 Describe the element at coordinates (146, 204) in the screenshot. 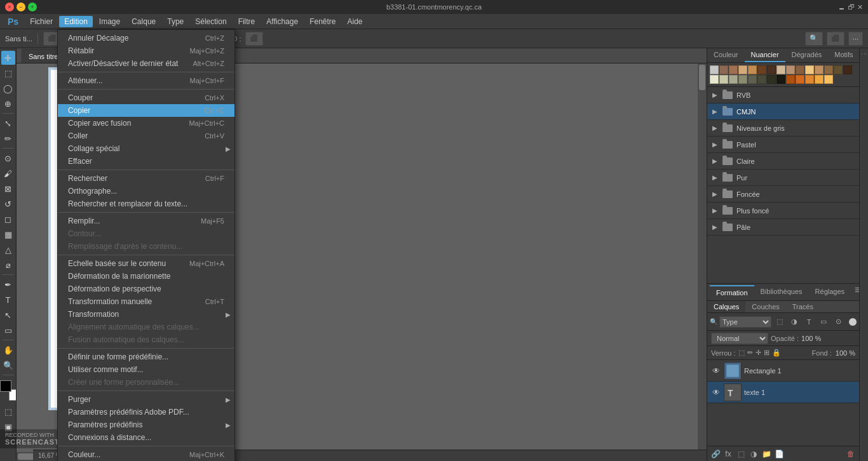

I see `menu-rechercher-remplacer: Rechercher et remplacer du texte...` at that location.